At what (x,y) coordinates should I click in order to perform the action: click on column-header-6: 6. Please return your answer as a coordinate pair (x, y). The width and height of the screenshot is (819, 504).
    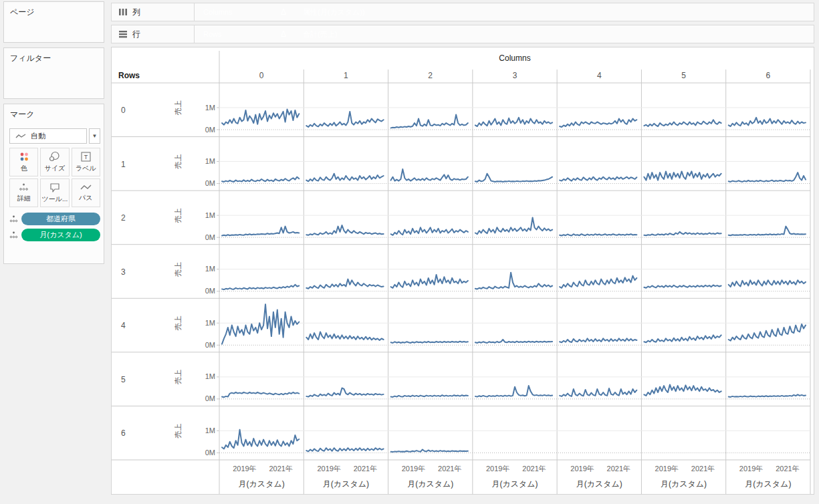
    Looking at the image, I should click on (769, 76).